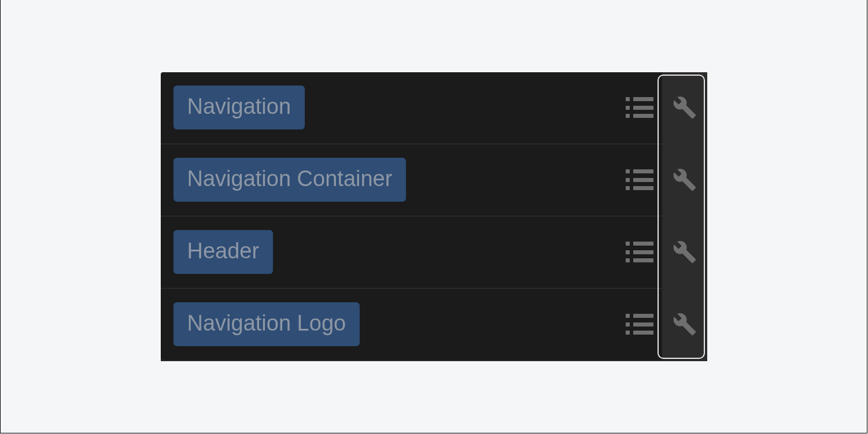  Describe the element at coordinates (239, 107) in the screenshot. I see `element-chip-navigation: Navigation` at that location.